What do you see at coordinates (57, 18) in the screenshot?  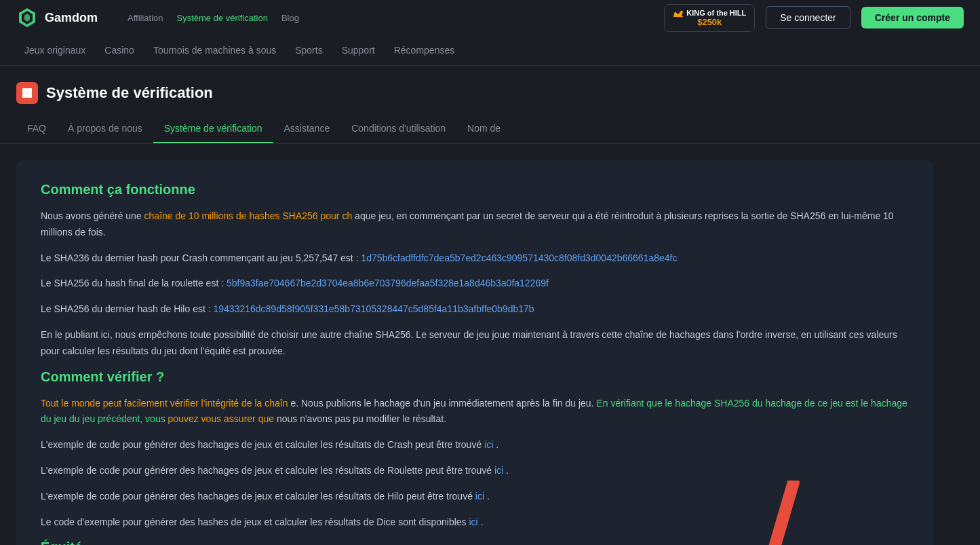 I see `logo: Gamdom` at bounding box center [57, 18].